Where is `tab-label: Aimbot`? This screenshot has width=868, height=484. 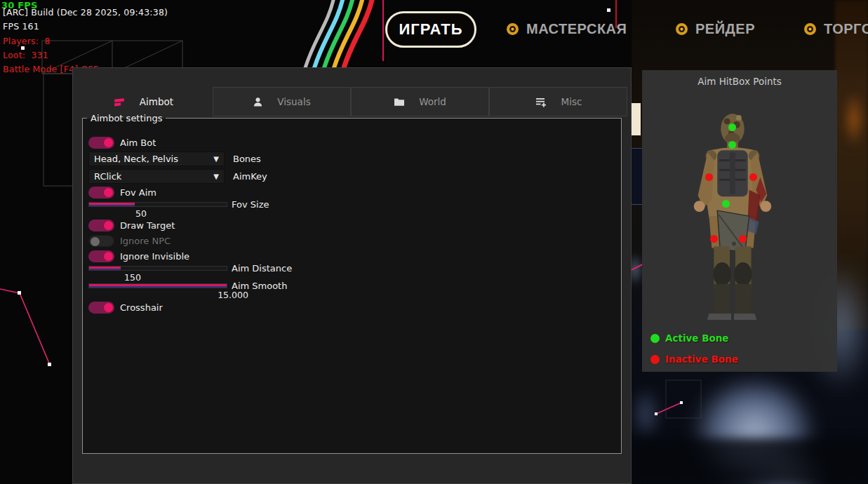 tab-label: Aimbot is located at coordinates (156, 102).